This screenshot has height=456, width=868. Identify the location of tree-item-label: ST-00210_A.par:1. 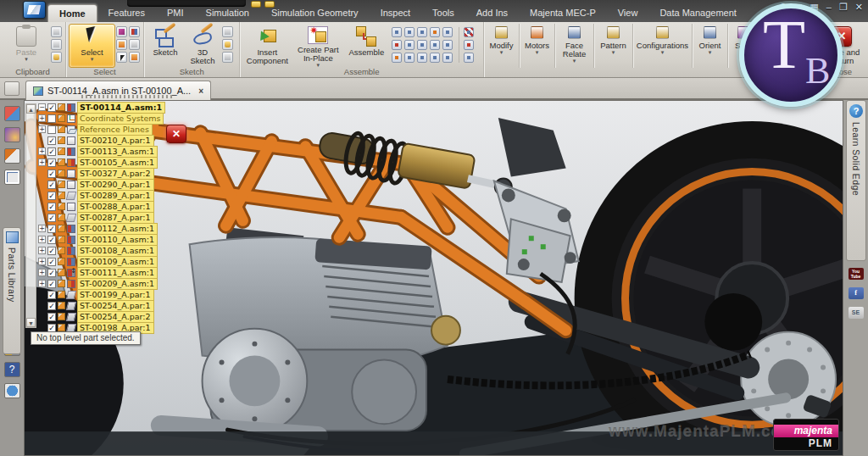
(115, 141).